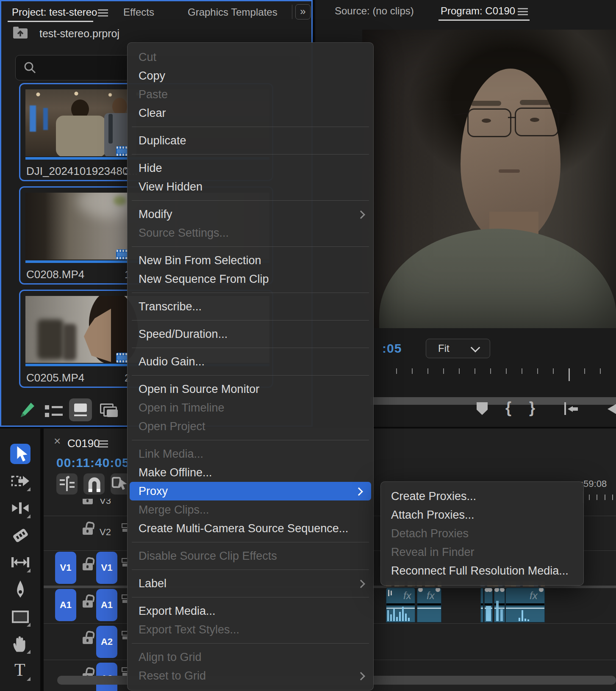  Describe the element at coordinates (250, 583) in the screenshot. I see `menu-item-label: Label` at that location.